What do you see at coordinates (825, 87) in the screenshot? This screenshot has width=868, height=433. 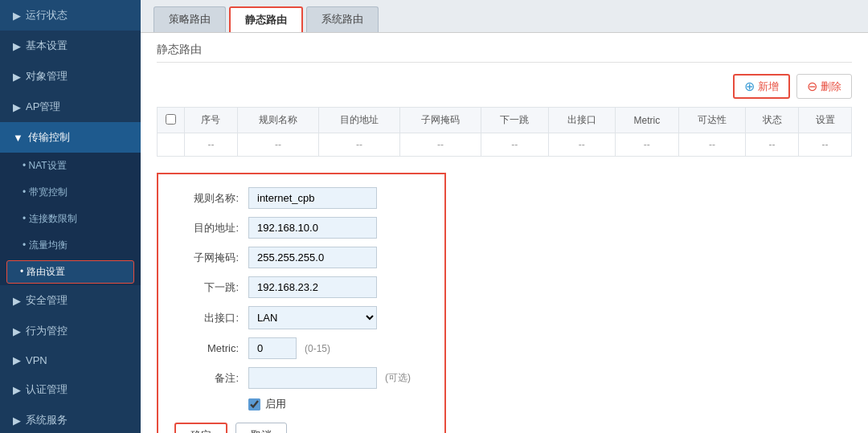 I see `delete-button: ⊖ 删除` at bounding box center [825, 87].